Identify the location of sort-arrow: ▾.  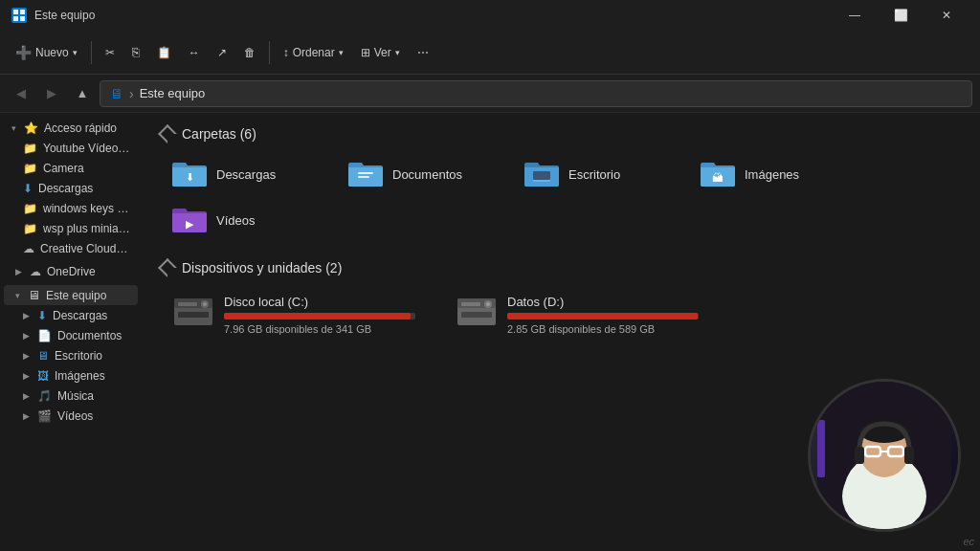
(341, 53).